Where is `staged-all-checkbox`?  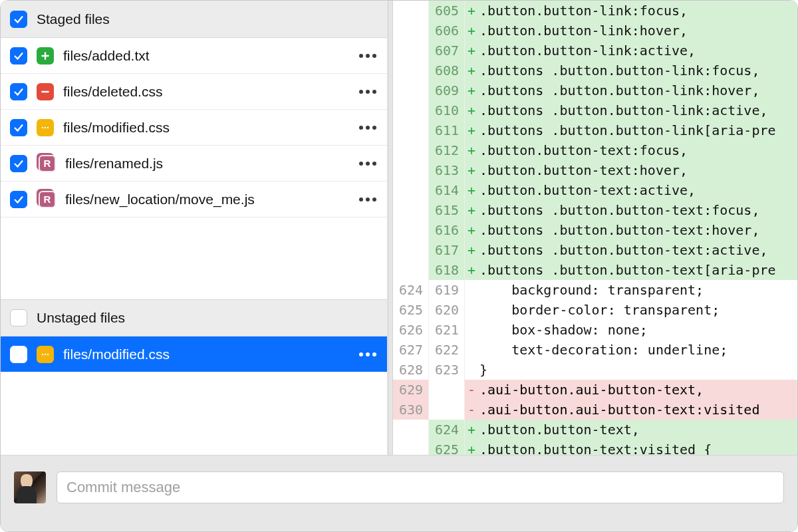
staged-all-checkbox is located at coordinates (19, 19).